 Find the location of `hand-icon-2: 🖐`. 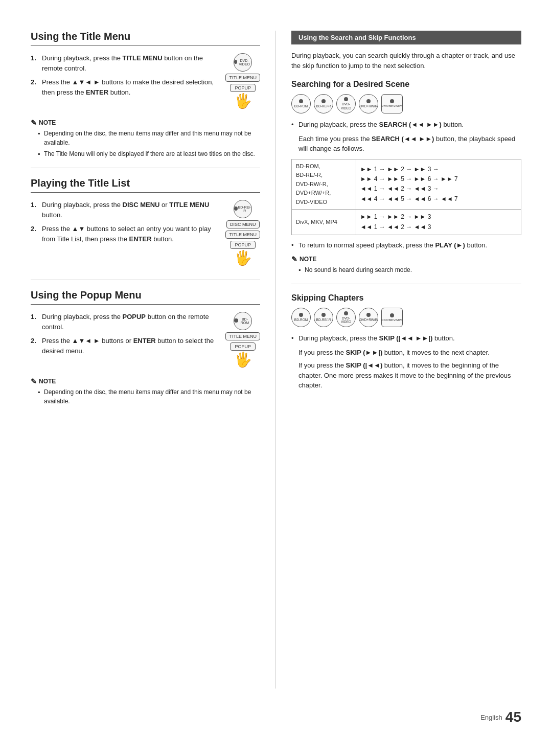

hand-icon-2: 🖐 is located at coordinates (243, 258).